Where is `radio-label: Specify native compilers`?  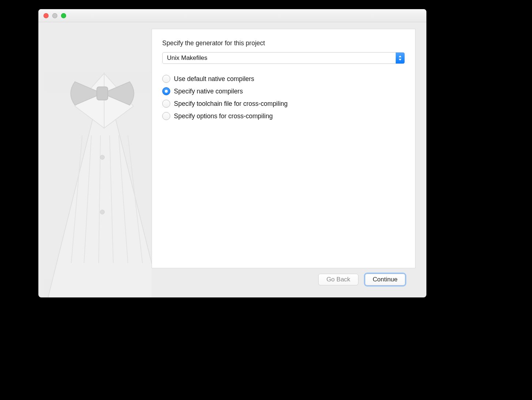
radio-label: Specify native compilers is located at coordinates (208, 91).